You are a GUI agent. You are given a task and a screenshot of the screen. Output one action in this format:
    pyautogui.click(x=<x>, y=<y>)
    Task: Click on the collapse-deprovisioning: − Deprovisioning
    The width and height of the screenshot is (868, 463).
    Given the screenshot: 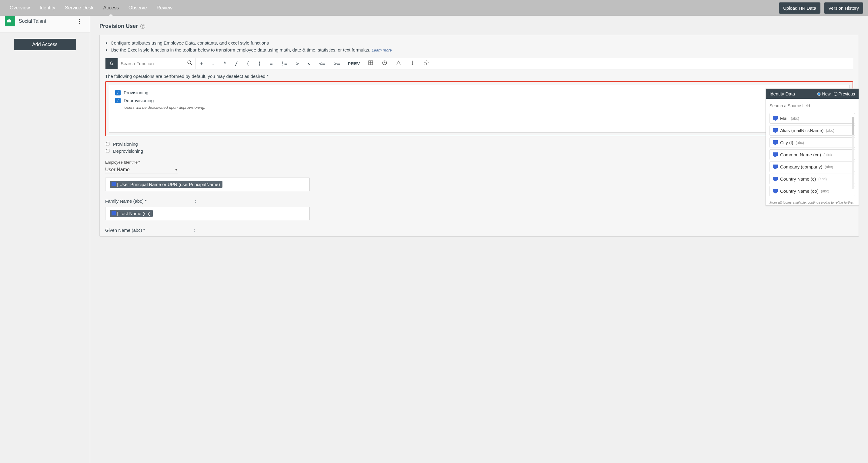 What is the action you would take?
    pyautogui.click(x=479, y=151)
    